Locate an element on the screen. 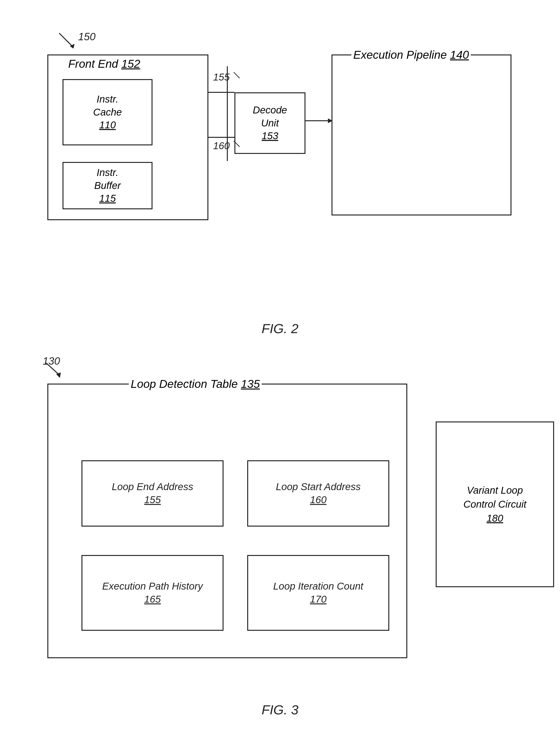  arrow-150-icon is located at coordinates (67, 40).